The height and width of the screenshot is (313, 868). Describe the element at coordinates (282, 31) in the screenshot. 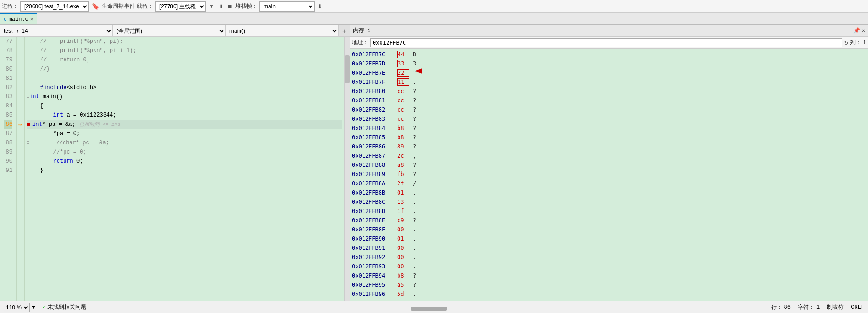

I see `func-select: main()` at that location.